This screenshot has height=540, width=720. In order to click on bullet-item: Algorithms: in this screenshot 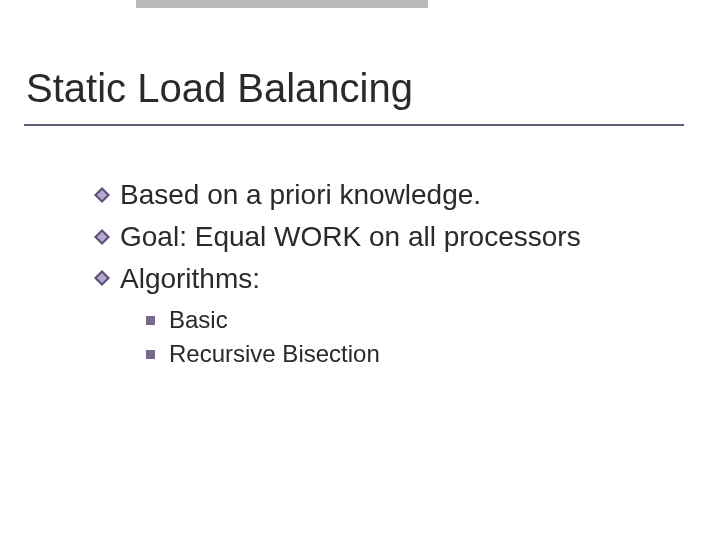, I will do `click(389, 279)`.